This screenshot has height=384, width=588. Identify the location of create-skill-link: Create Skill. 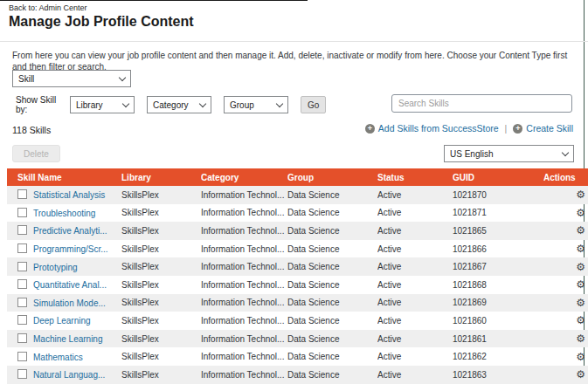
(550, 128).